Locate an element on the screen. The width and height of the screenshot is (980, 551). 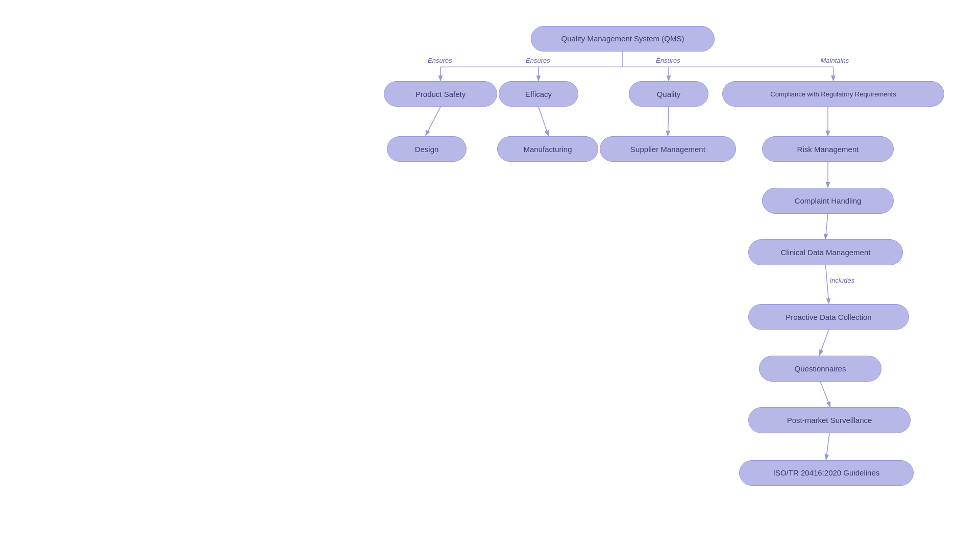
node-postmarket: Post-market Surveillance is located at coordinates (829, 420).